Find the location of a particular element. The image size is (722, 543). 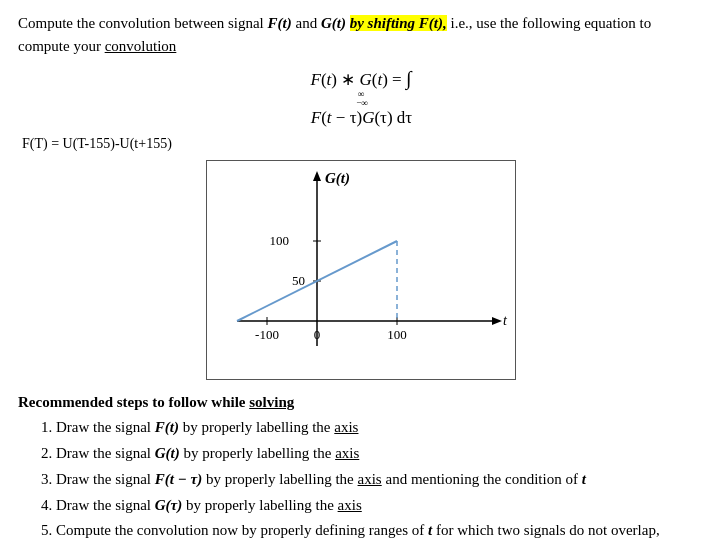

intro-paragraph: Compute the convolution between signal F… is located at coordinates (361, 34).